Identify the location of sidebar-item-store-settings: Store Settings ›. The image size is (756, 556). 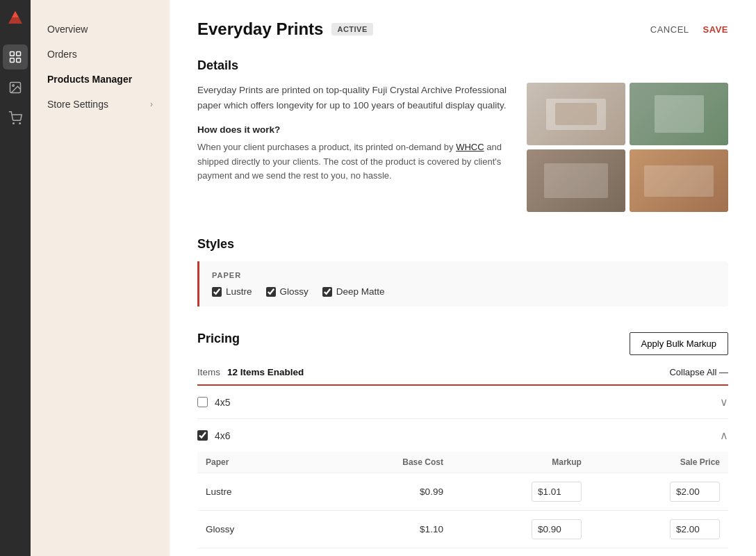
(100, 104).